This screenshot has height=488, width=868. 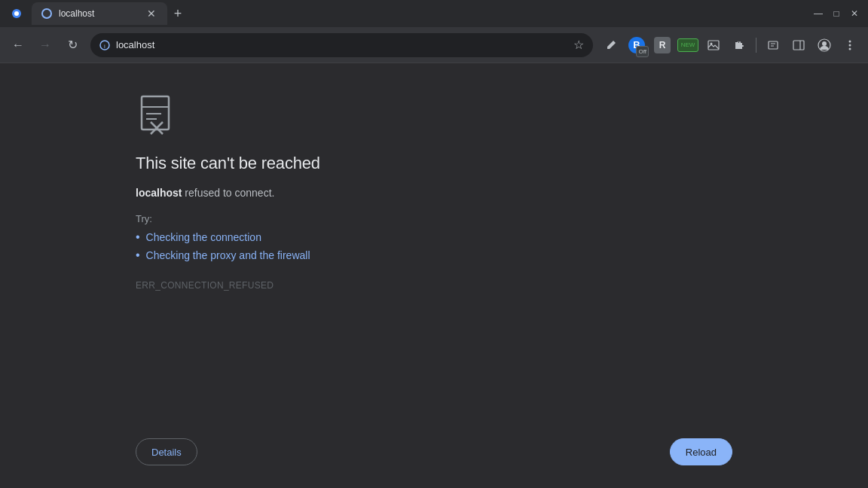 What do you see at coordinates (836, 14) in the screenshot?
I see `window-controls: — □ ✕` at bounding box center [836, 14].